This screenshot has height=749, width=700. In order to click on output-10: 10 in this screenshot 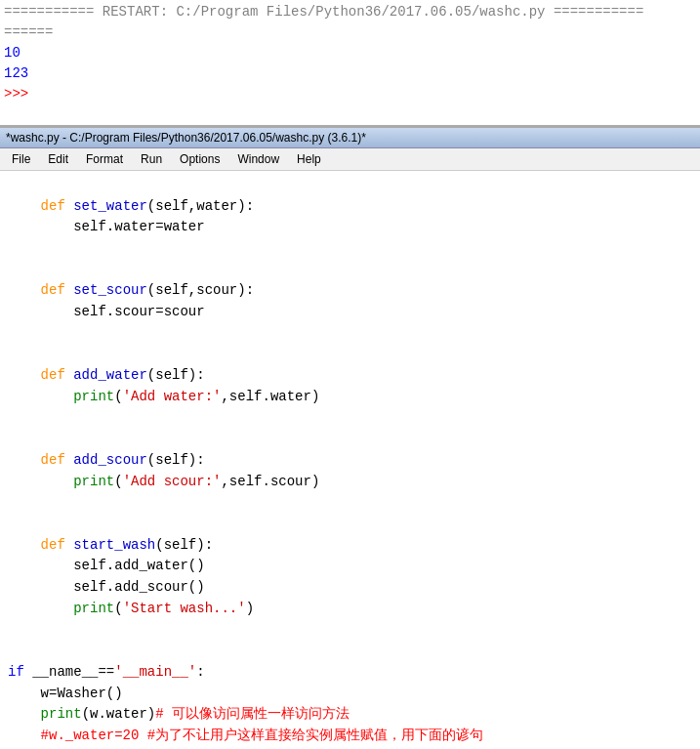, I will do `click(350, 53)`.